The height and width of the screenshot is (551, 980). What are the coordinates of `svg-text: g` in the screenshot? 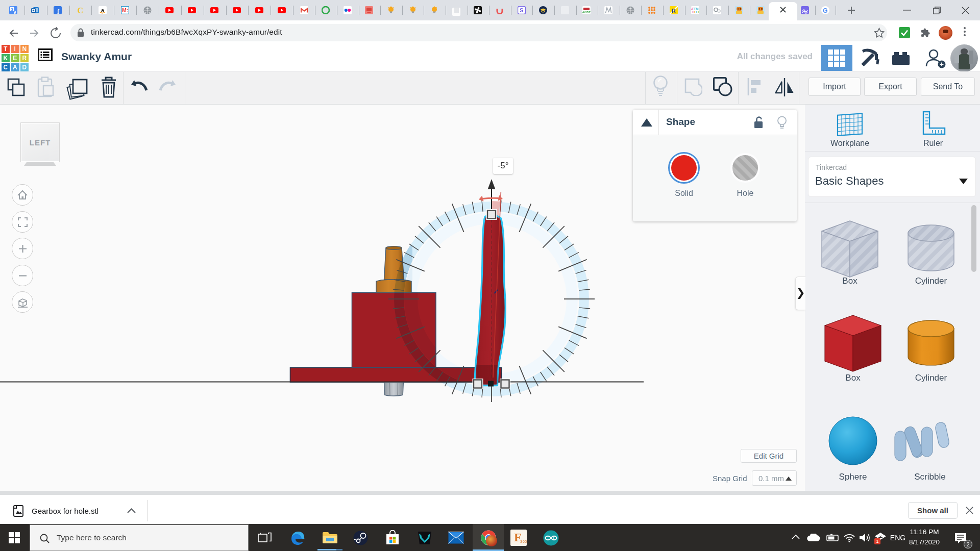 It's located at (15, 11).